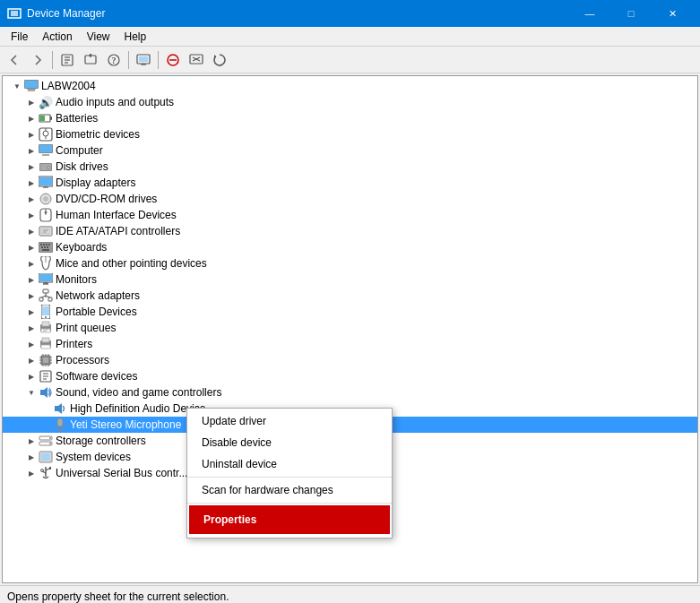  I want to click on tree-root: ▼ LABW2004, so click(350, 86).